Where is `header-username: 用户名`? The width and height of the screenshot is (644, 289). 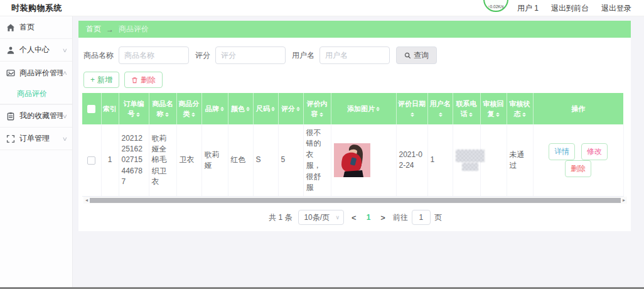 header-username: 用户名 is located at coordinates (440, 109).